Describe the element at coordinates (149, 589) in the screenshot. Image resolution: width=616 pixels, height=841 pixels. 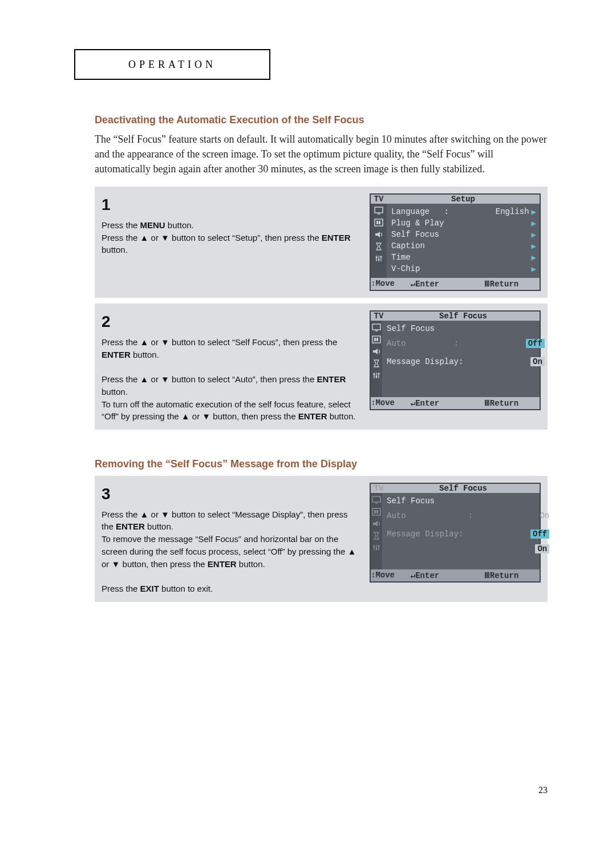
I see `exit-label: EXIT` at that location.